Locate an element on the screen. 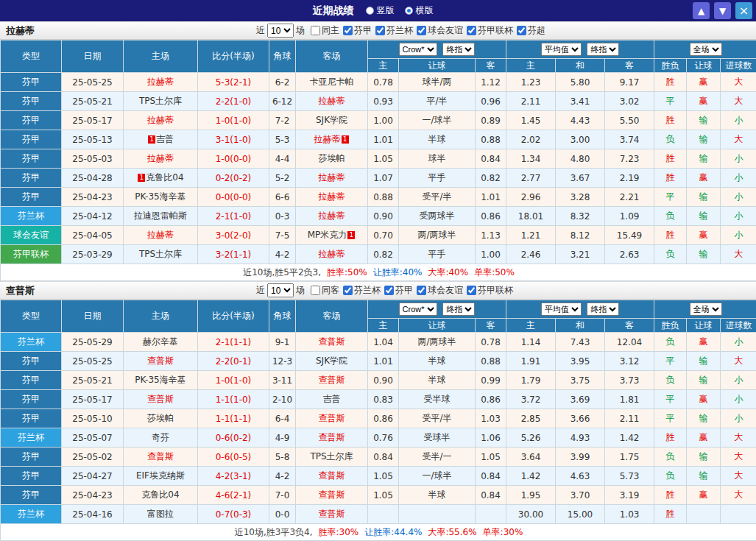  sub-col-avg-draw: 和 is located at coordinates (580, 325).